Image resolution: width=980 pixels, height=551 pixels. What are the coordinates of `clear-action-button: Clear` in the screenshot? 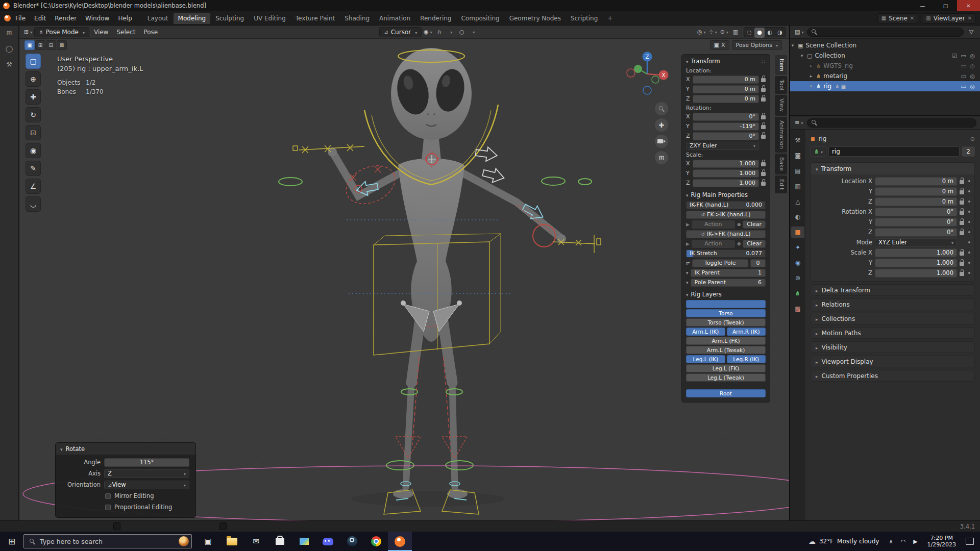 It's located at (754, 224).